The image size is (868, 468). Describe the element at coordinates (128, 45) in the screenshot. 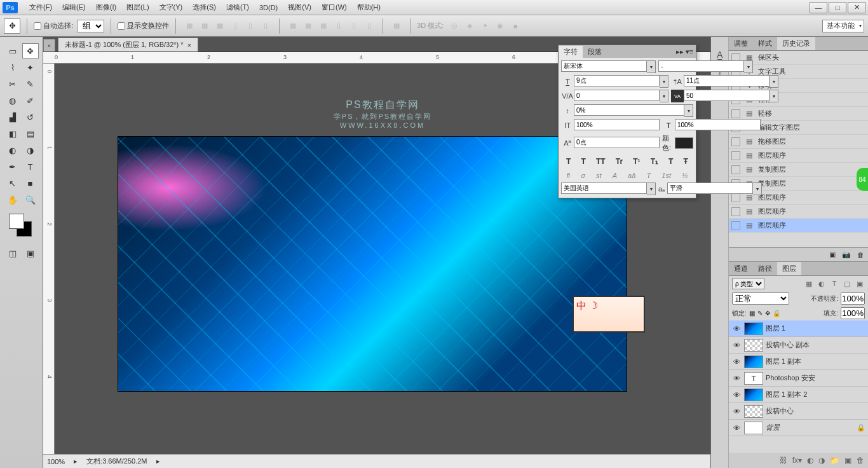

I see `document-tab: 未标题-1 @ 100% (图层 1, RGB/32*) *×` at that location.